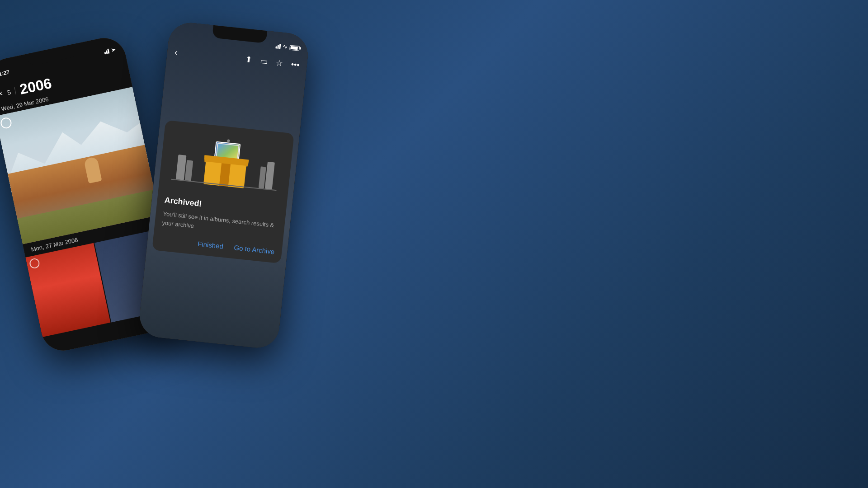 Image resolution: width=868 pixels, height=488 pixels. Describe the element at coordinates (176, 52) in the screenshot. I see `back-button: ‹` at that location.